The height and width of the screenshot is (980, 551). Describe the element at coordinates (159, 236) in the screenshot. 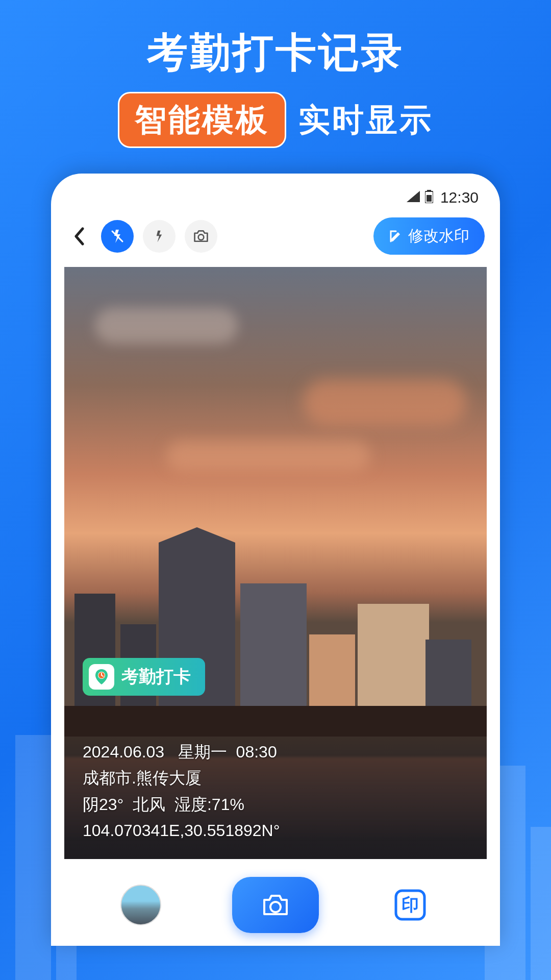

I see `flash-icon` at that location.